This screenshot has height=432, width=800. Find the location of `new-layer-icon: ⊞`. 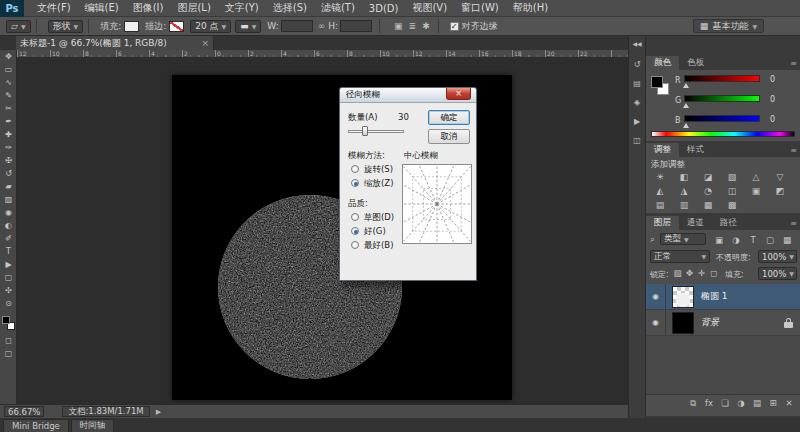

new-layer-icon: ⊞ is located at coordinates (773, 403).